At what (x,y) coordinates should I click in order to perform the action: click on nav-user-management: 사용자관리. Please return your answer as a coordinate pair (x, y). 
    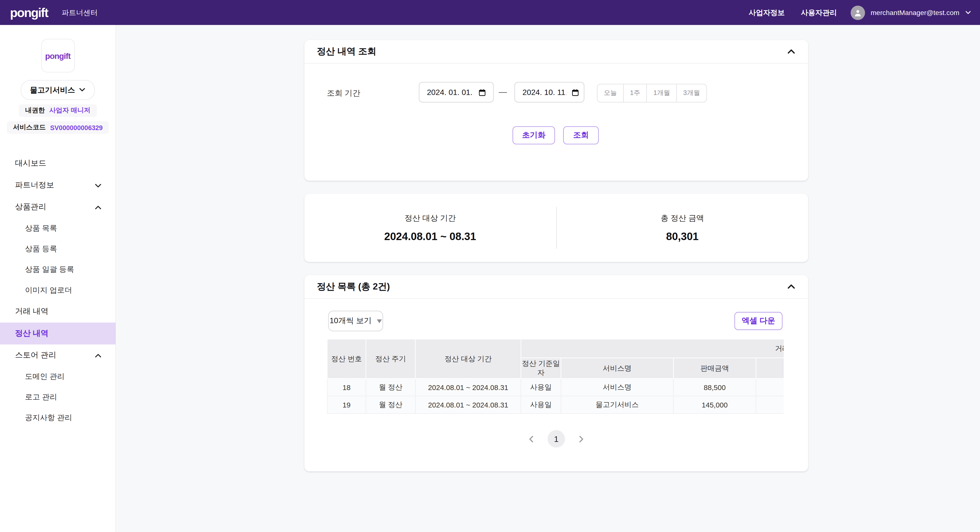
    Looking at the image, I should click on (819, 12).